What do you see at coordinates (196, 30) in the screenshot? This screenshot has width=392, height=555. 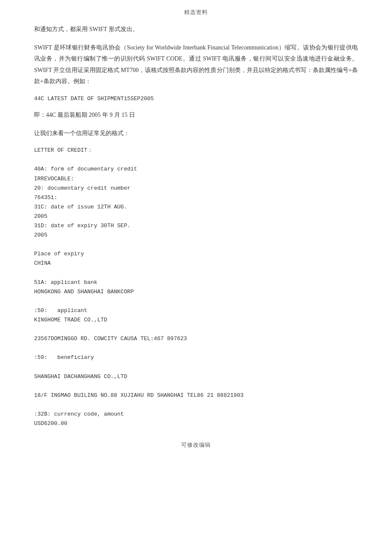 I see `paragraph-1: 和通知方式，都采用 SWIFT 形式发出。` at bounding box center [196, 30].